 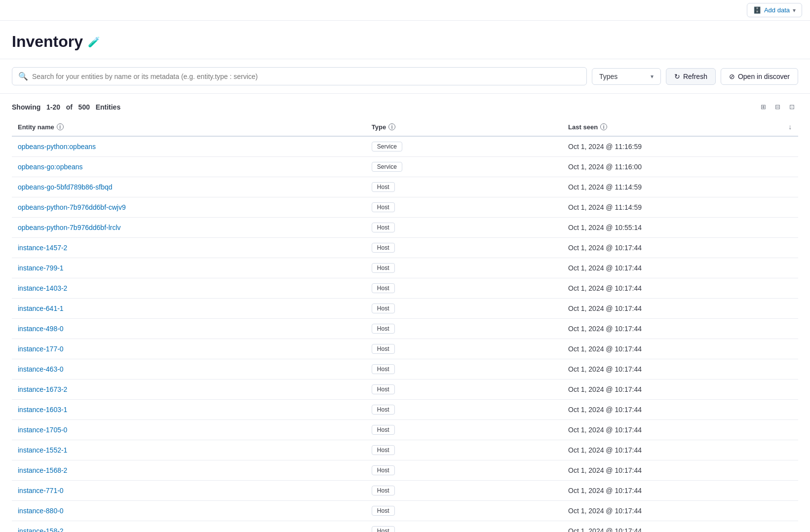 What do you see at coordinates (626, 76) in the screenshot?
I see `types-dropdown: Types ▾` at bounding box center [626, 76].